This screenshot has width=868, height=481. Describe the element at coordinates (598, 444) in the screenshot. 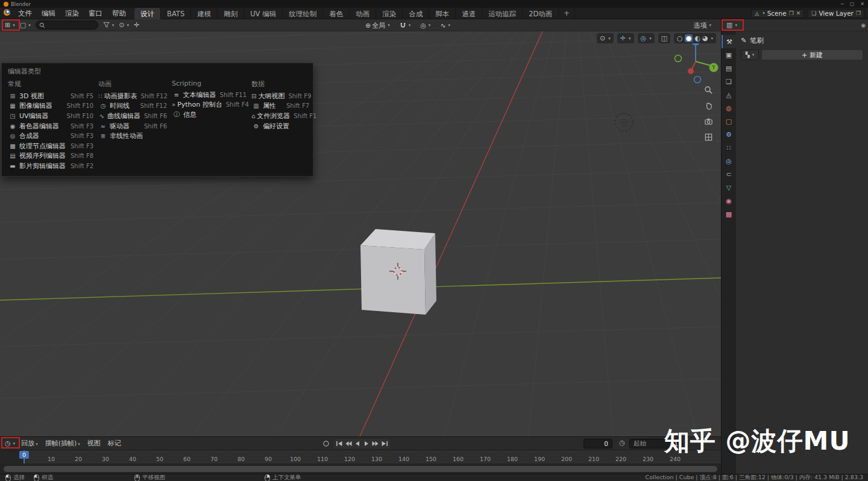

I see `current-frame-field: 0` at that location.